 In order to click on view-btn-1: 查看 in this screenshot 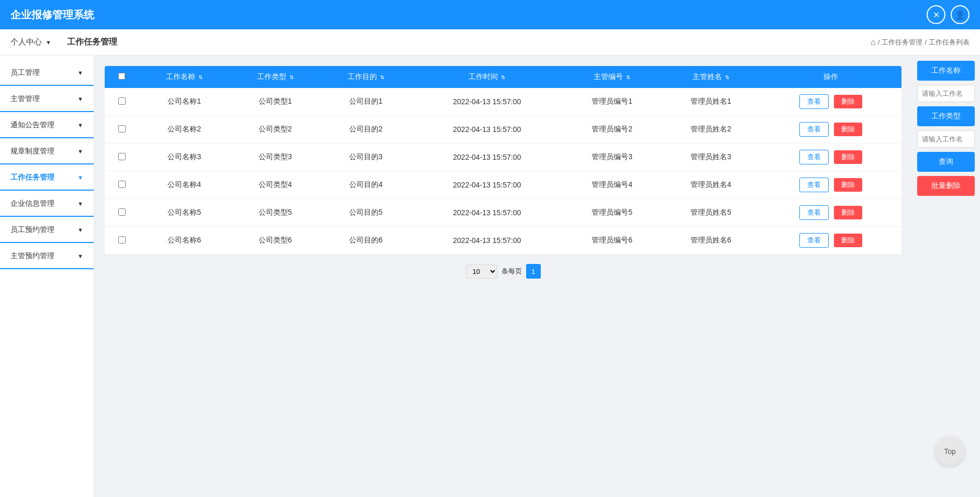, I will do `click(814, 102)`.